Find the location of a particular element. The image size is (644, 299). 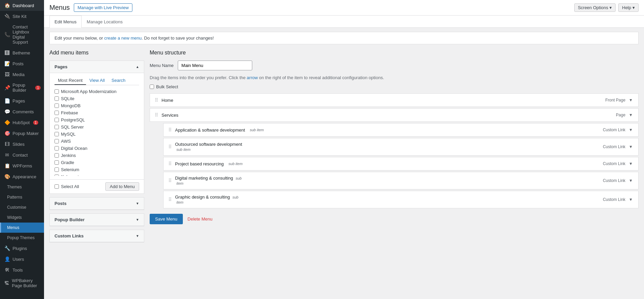

live-preview-button: Manage with Live Preview is located at coordinates (103, 7).